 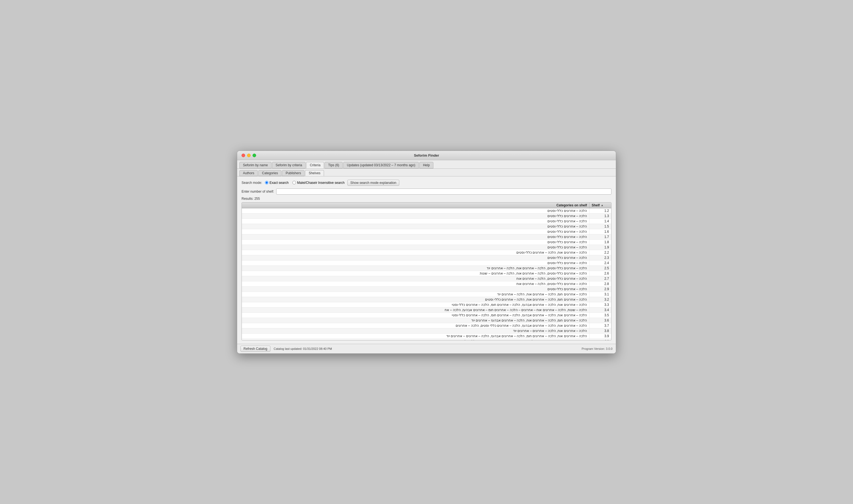 What do you see at coordinates (426, 272) in the screenshot?
I see `results-table: Categories on shelf Shelf ▲ הלכה – אחרונ…` at bounding box center [426, 272].